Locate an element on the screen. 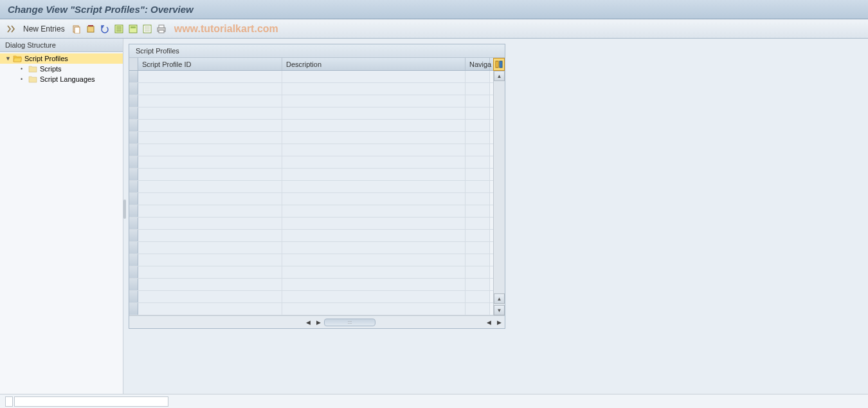  tree-item-script-languages: • Script Languages is located at coordinates (62, 79).